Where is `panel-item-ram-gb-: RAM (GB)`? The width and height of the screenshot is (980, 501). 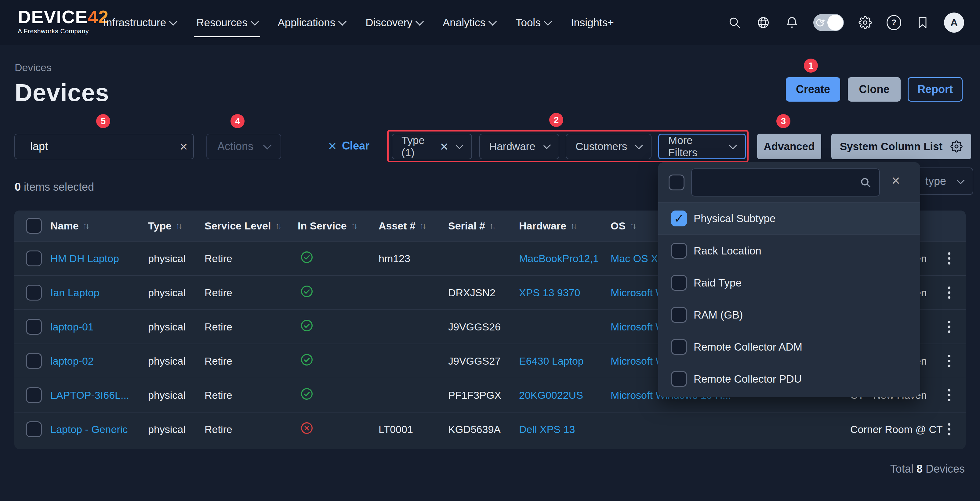
panel-item-ram-gb-: RAM (GB) is located at coordinates (789, 315).